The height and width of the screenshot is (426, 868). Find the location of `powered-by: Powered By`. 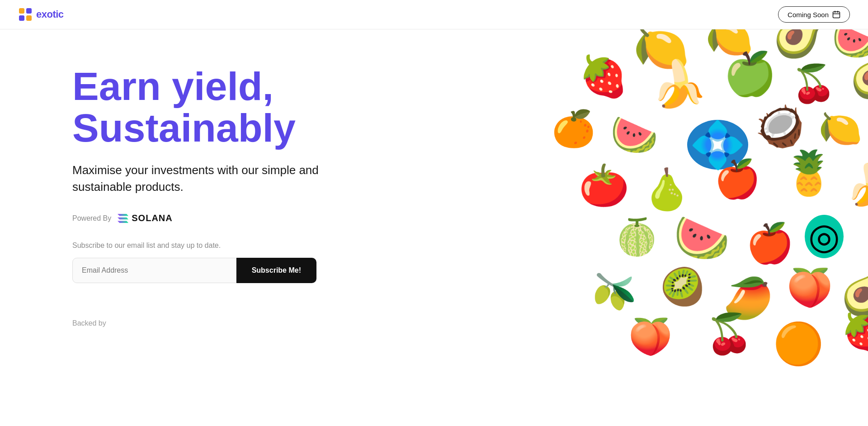

powered-by: Powered By is located at coordinates (275, 218).